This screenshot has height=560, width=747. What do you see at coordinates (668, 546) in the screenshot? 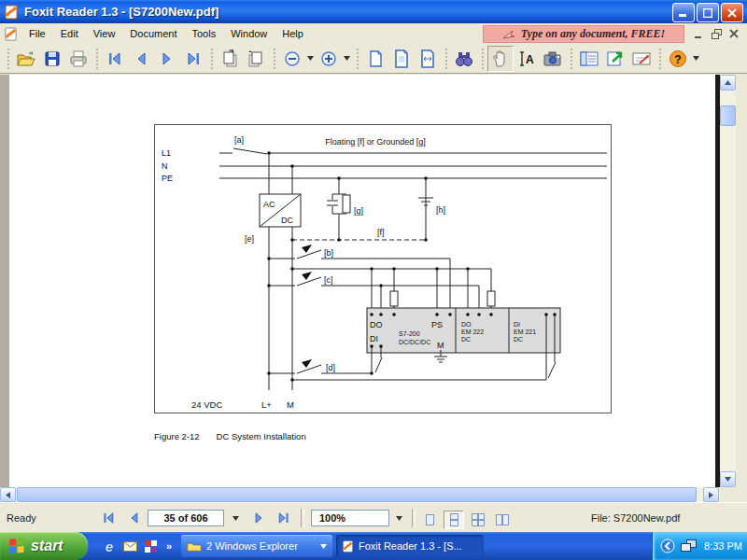
I see `tray-collapse-chevron` at bounding box center [668, 546].